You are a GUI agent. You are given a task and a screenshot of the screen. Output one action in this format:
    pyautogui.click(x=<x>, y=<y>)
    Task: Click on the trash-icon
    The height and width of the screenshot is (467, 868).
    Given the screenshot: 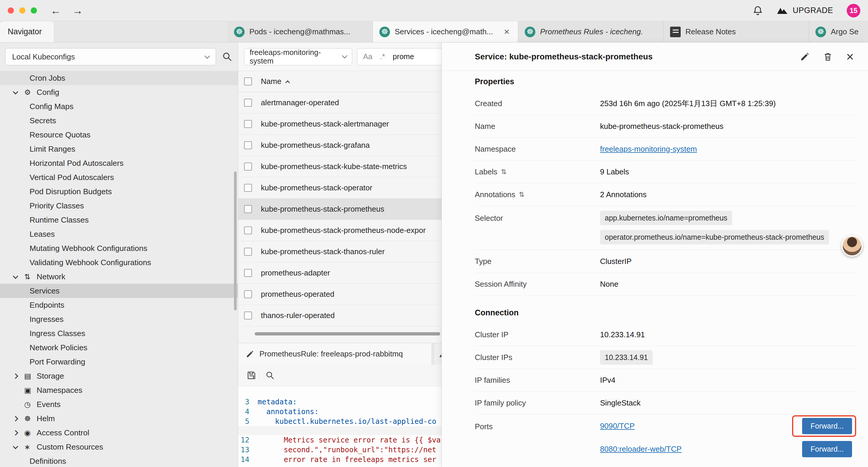 What is the action you would take?
    pyautogui.click(x=828, y=57)
    